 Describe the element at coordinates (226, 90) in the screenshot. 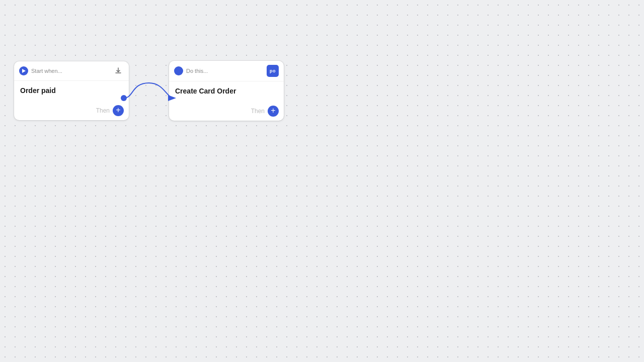

I see `action-card: Do this... po Create Card Order Then` at that location.